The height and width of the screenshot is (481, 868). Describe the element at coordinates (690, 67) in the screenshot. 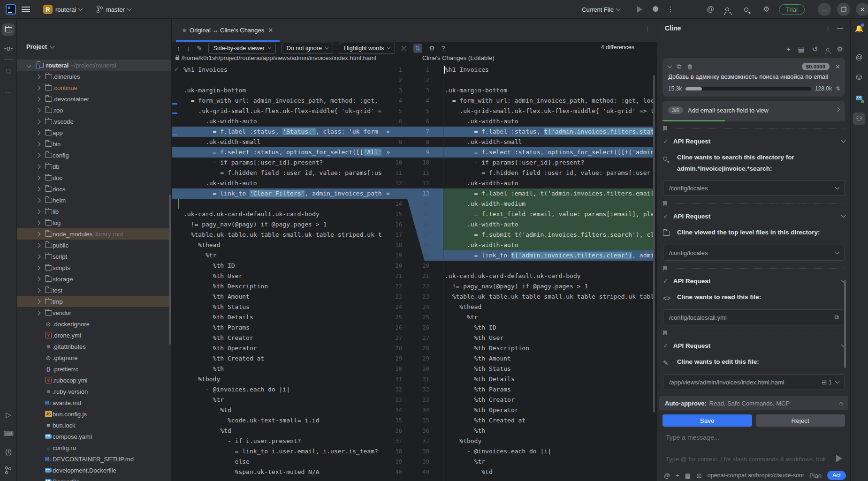

I see `delete-task-icon: 🗑` at that location.